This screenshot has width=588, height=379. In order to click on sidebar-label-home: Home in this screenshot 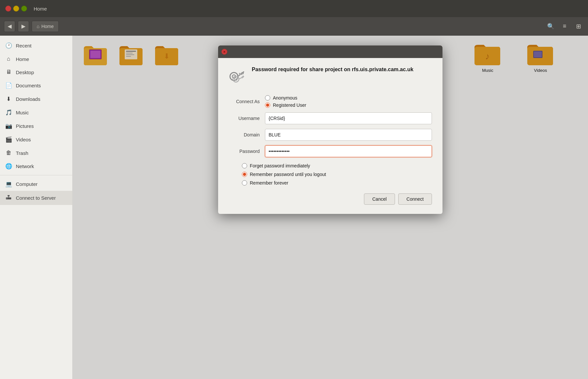, I will do `click(22, 59)`.